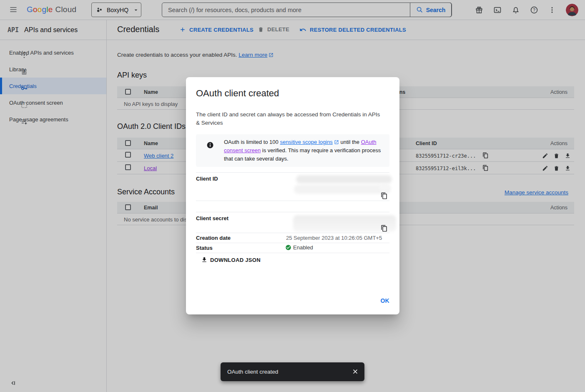 The width and height of the screenshot is (585, 392). Describe the element at coordinates (204, 248) in the screenshot. I see `status-label: Status` at that location.